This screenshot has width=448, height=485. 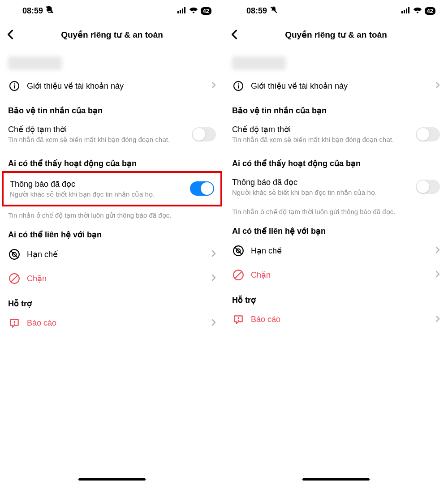 I want to click on page-title: Quyền riêng tư & an toàn, so click(x=336, y=35).